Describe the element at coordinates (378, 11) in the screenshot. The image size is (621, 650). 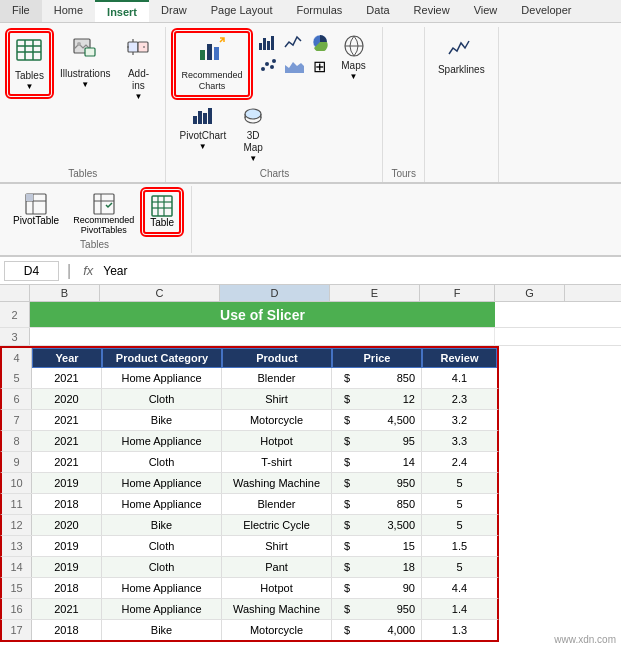
I see `tab-data: Data` at that location.